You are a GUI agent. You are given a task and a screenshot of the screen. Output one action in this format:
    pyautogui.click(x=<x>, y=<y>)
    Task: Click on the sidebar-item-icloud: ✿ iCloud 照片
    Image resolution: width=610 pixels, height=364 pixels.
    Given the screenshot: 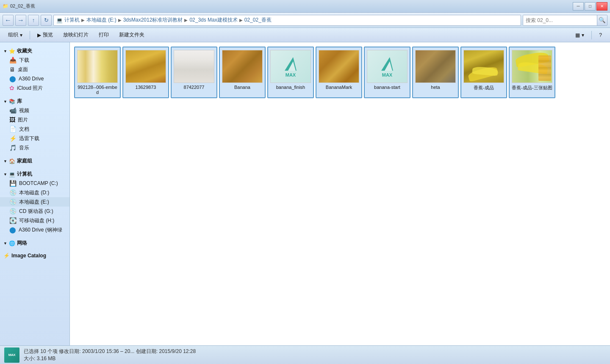 What is the action you would take?
    pyautogui.click(x=35, y=88)
    